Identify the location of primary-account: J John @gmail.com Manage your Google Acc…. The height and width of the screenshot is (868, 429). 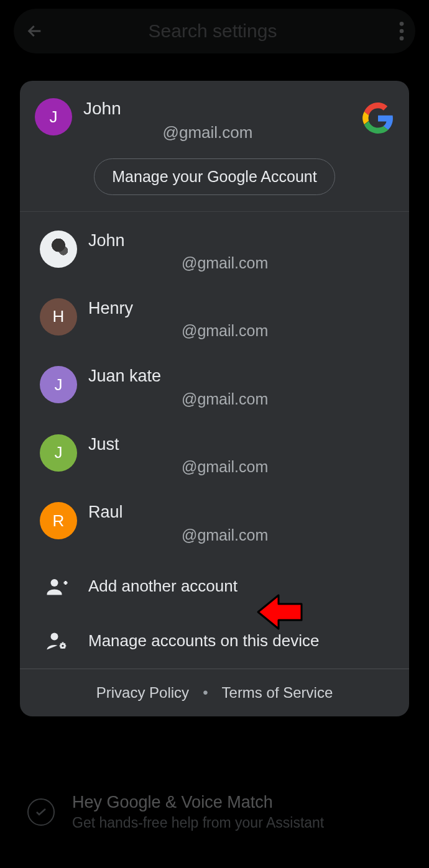
(214, 147).